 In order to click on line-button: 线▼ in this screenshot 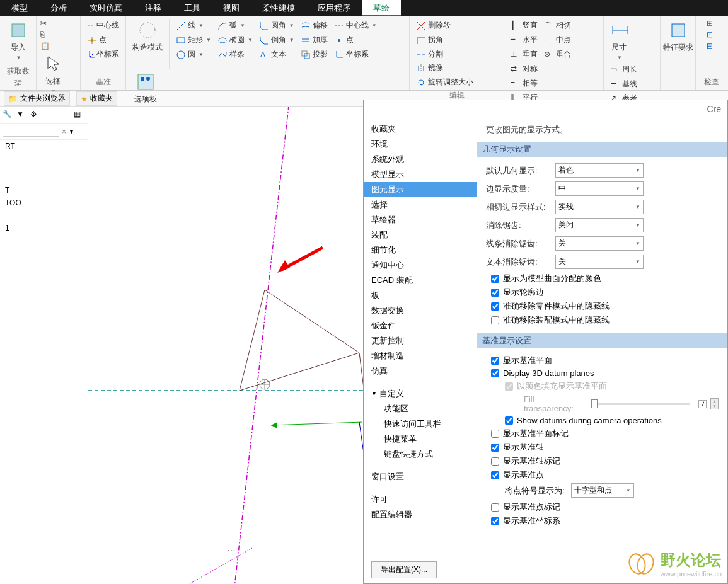, I will do `click(194, 25)`.